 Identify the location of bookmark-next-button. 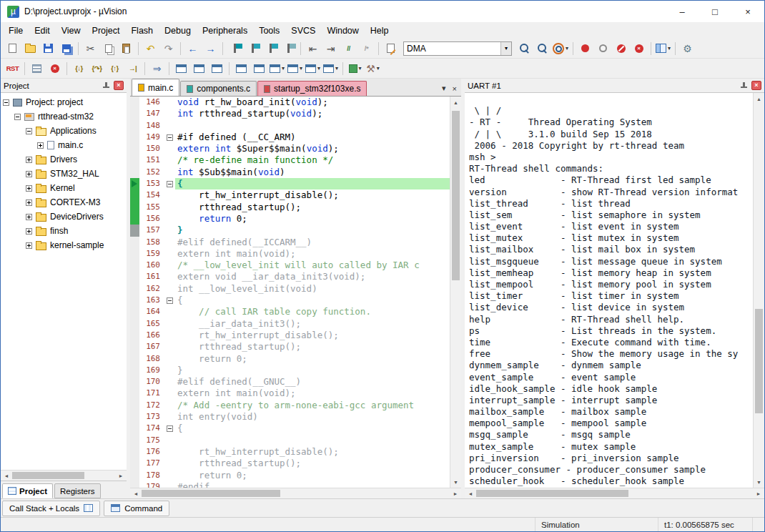
(270, 49).